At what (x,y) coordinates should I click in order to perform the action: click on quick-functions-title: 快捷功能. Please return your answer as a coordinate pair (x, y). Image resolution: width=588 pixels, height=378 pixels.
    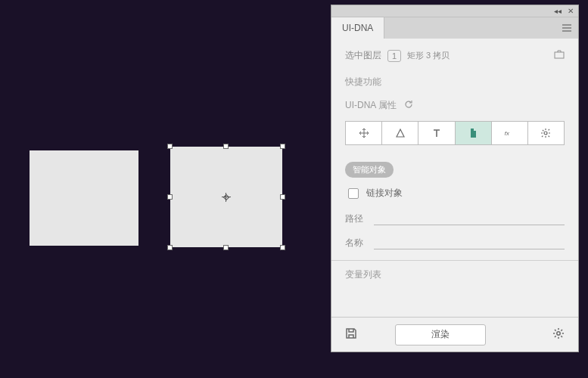
    Looking at the image, I should click on (455, 82).